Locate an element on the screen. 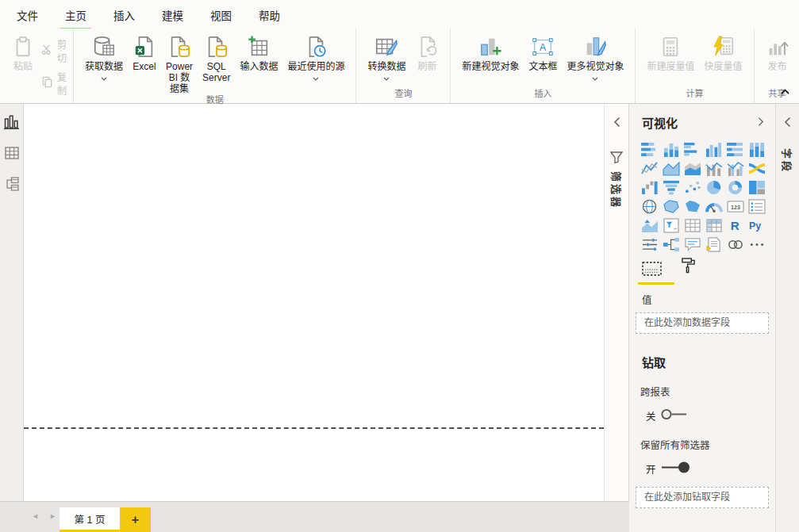 The height and width of the screenshot is (532, 799). next-page-arrow: ► is located at coordinates (52, 516).